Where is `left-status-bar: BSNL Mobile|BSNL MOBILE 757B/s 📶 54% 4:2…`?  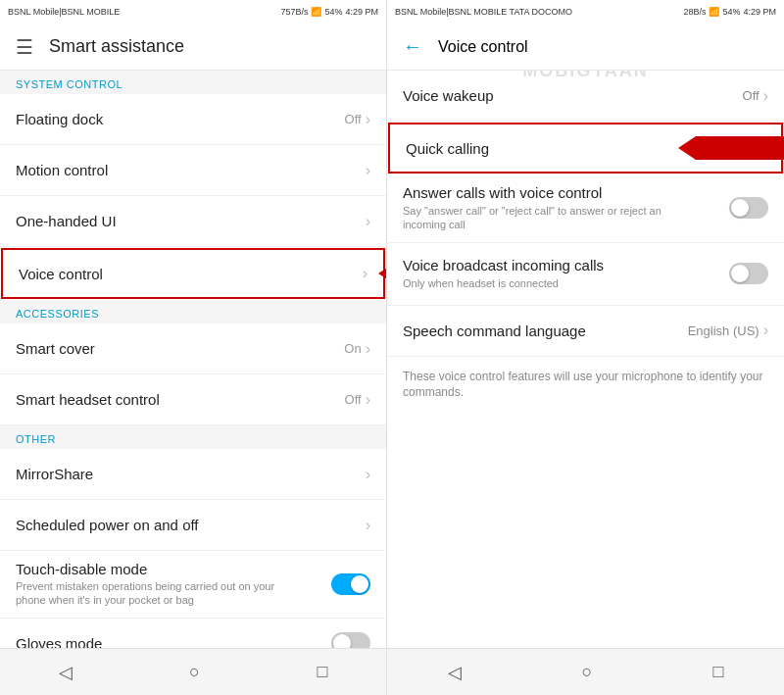 left-status-bar: BSNL Mobile|BSNL MOBILE 757B/s 📶 54% 4:2… is located at coordinates (193, 12).